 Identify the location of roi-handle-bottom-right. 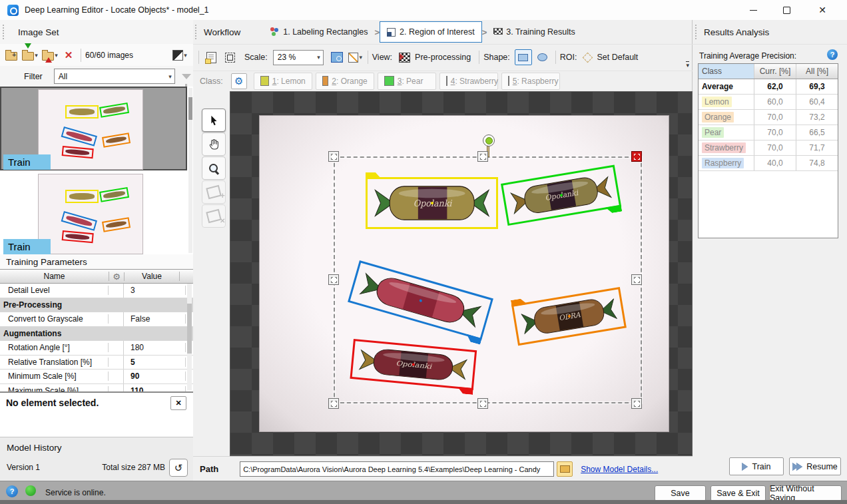
(637, 403).